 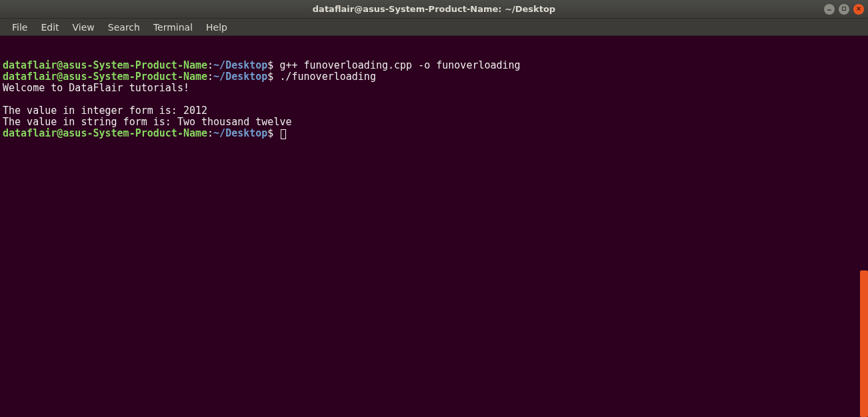 I want to click on maximize-button, so click(x=844, y=9).